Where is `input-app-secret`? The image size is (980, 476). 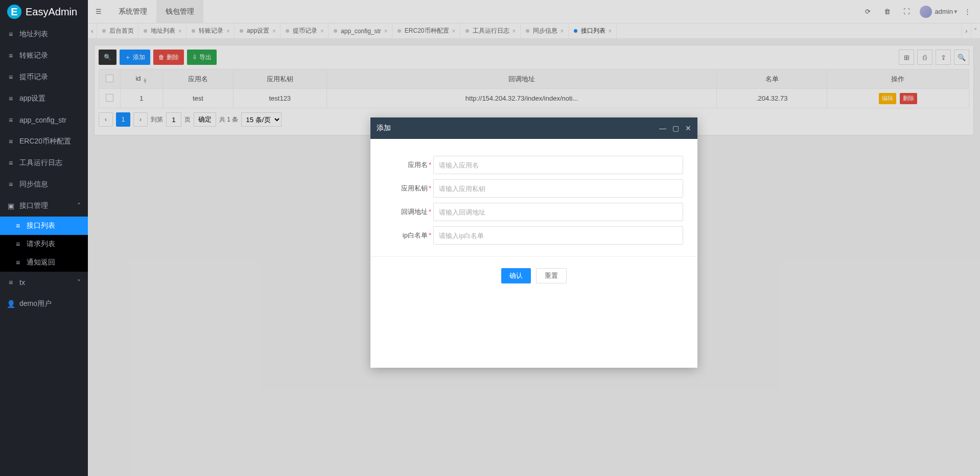 input-app-secret is located at coordinates (558, 188).